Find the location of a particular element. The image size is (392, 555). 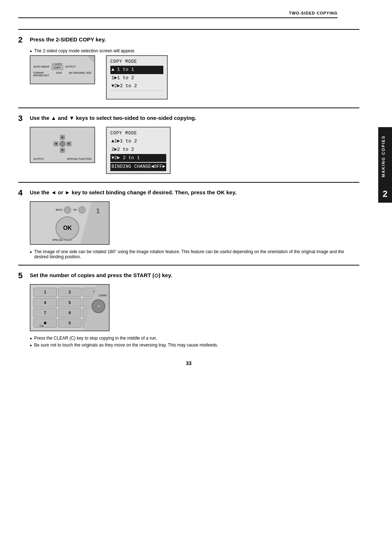

step-2-bullet: The 2-sided copy mode selection screen w… is located at coordinates (195, 51).